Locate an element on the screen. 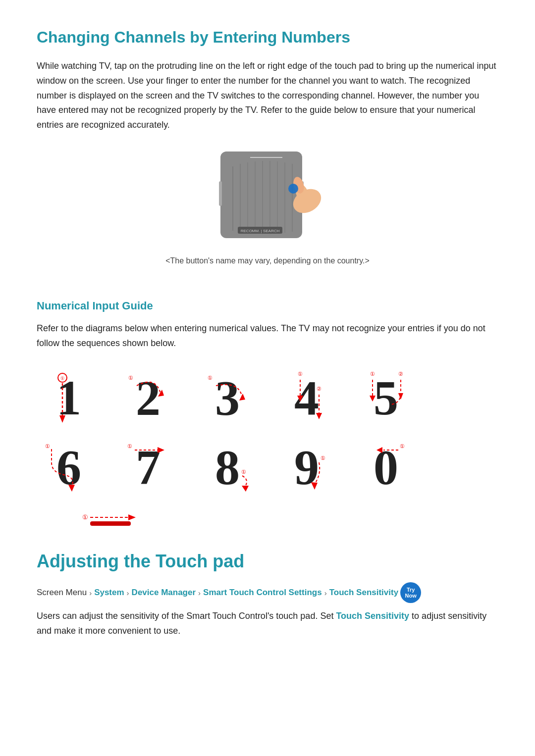  intro-paragraph: While watching TV, tap on the protruding… is located at coordinates (268, 96).